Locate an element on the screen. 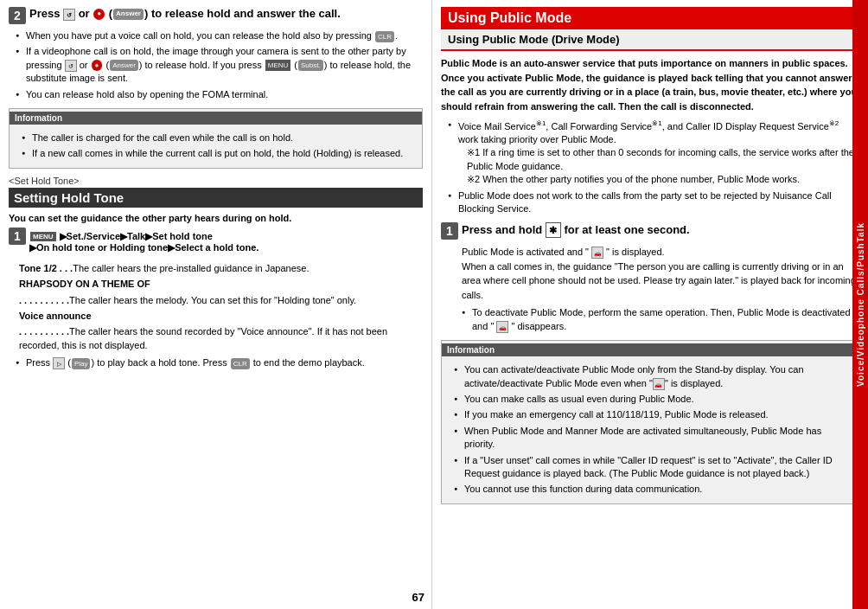 The height and width of the screenshot is (609, 868). public-mode-icon: 🚗 is located at coordinates (597, 253).